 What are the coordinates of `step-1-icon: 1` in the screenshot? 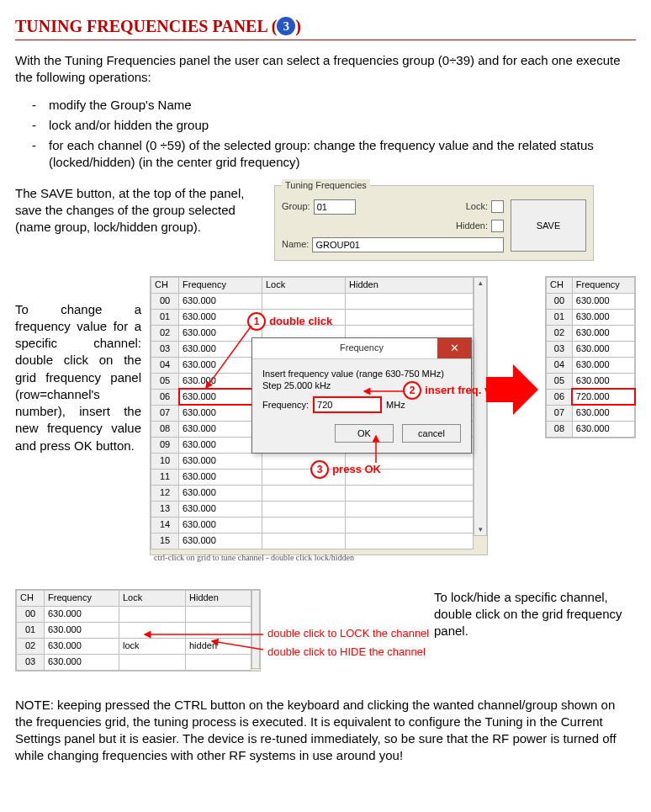 It's located at (257, 321).